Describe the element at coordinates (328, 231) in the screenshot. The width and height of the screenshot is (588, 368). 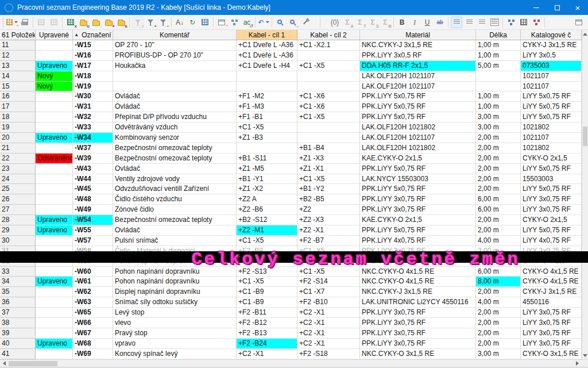
I see `cell-target2: +Z2 -X1` at that location.